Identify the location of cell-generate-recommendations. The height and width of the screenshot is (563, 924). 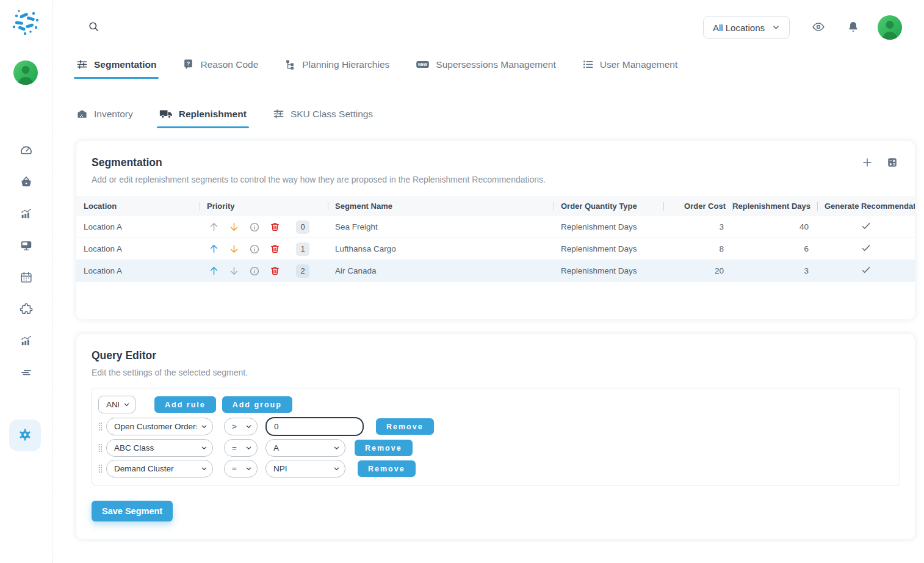
(866, 249).